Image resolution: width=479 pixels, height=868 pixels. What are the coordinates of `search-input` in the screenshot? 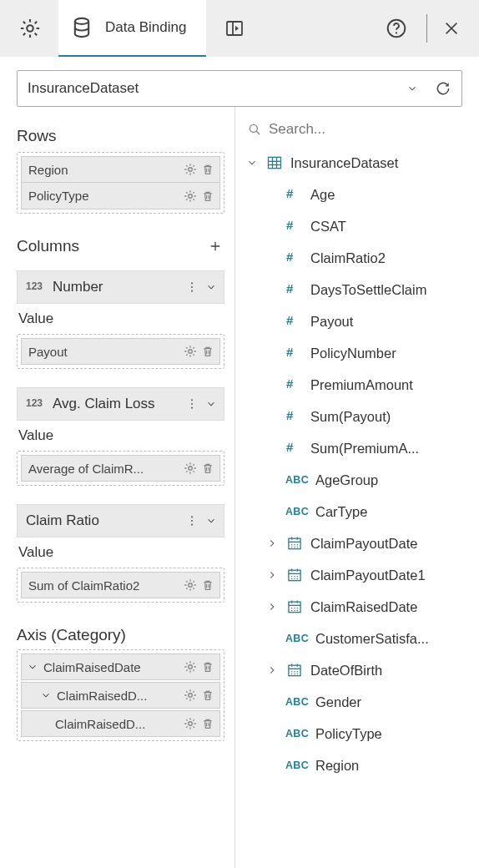 It's located at (367, 129).